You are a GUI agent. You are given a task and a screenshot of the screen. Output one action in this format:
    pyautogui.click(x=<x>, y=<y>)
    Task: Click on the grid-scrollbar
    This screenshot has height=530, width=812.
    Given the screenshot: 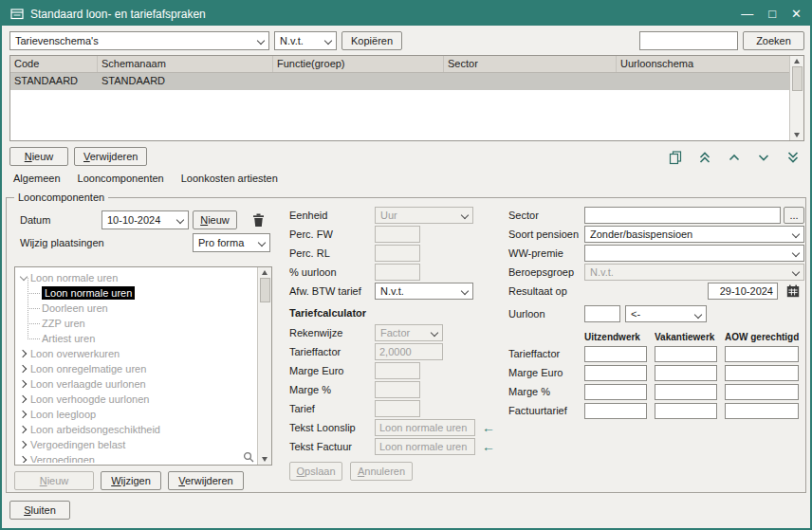 What is the action you would take?
    pyautogui.click(x=797, y=99)
    